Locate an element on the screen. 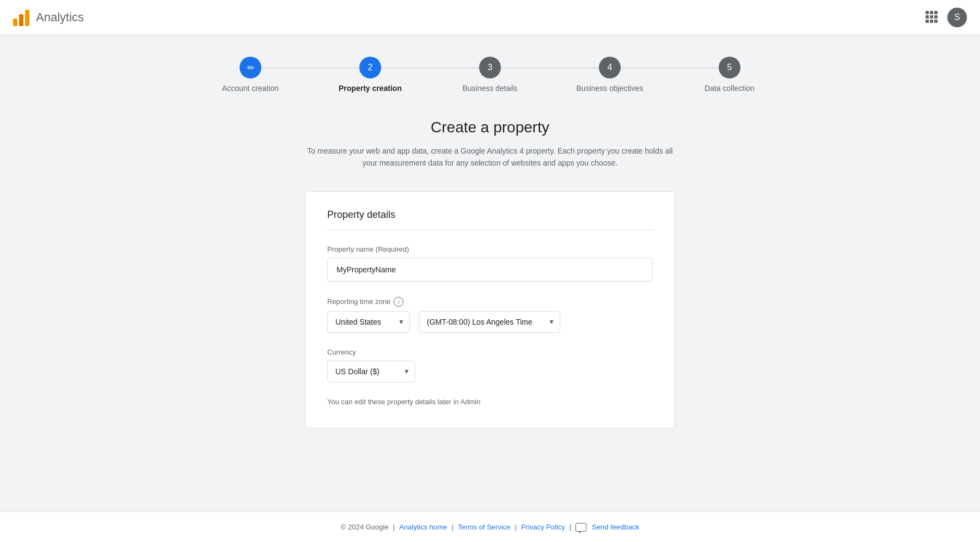 The height and width of the screenshot is (542, 980). country-select-wrapper: United States United Kingdom Canada Aust… is located at coordinates (369, 322).